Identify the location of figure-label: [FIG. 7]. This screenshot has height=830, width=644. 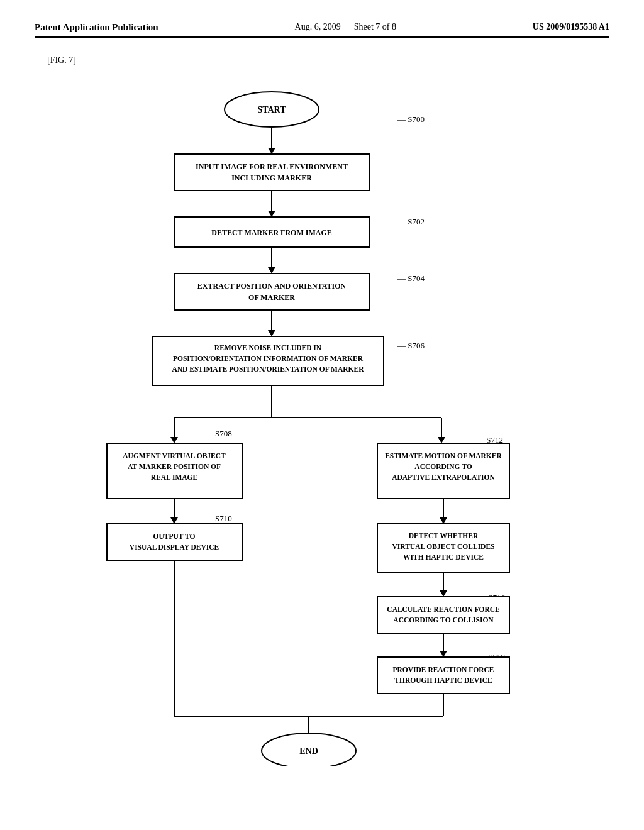
(328, 60).